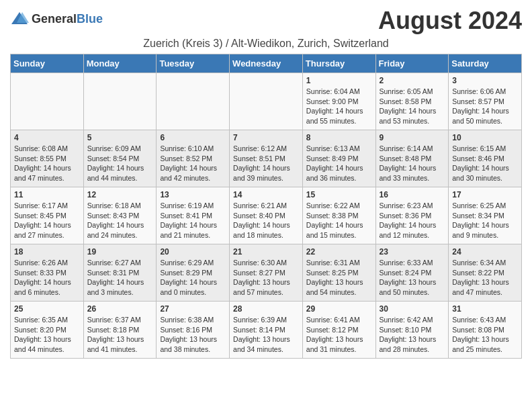  Describe the element at coordinates (412, 252) in the screenshot. I see `day-number: 23` at that location.